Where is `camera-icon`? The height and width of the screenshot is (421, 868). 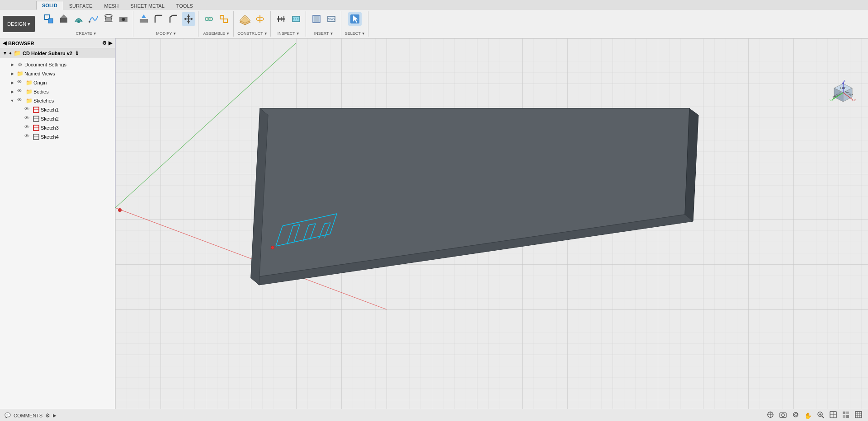 camera-icon is located at coordinates (783, 416).